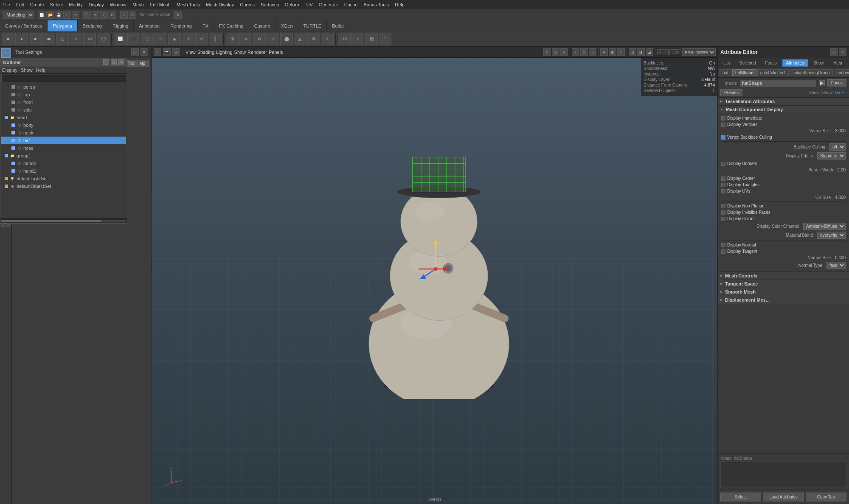 The width and height of the screenshot is (849, 504). What do you see at coordinates (338, 26) in the screenshot?
I see `tab-bullet: Bullet` at bounding box center [338, 26].